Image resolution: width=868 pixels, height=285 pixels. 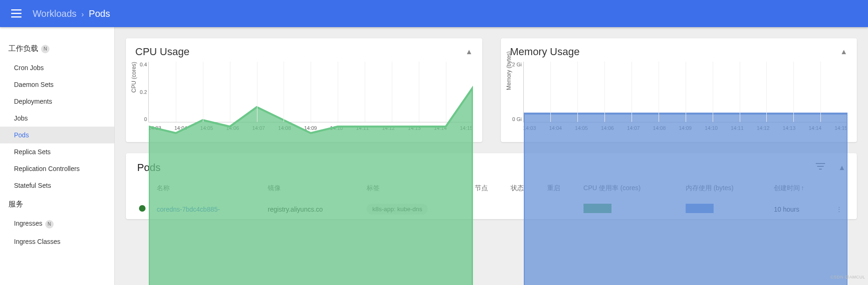 What do you see at coordinates (57, 224) in the screenshot?
I see `sidebar-item-ingresses: IngressesN` at bounding box center [57, 224].